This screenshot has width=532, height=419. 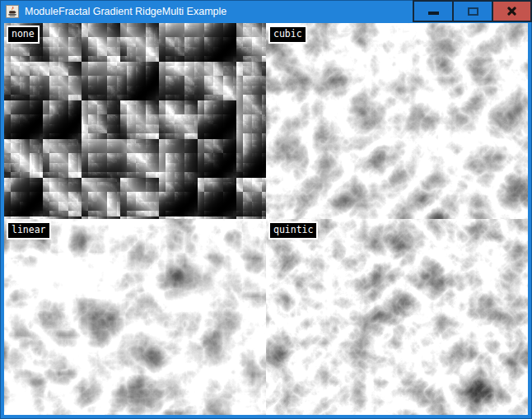 I want to click on window-title: ModuleFractal Gradient RidgeMulti Exampl…, so click(x=125, y=12).